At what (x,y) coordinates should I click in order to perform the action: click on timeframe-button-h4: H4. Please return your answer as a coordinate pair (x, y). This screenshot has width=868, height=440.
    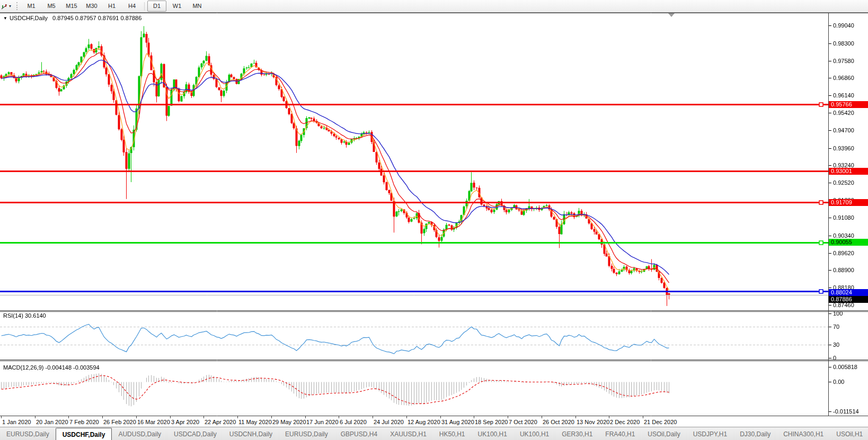
    Looking at the image, I should click on (132, 6).